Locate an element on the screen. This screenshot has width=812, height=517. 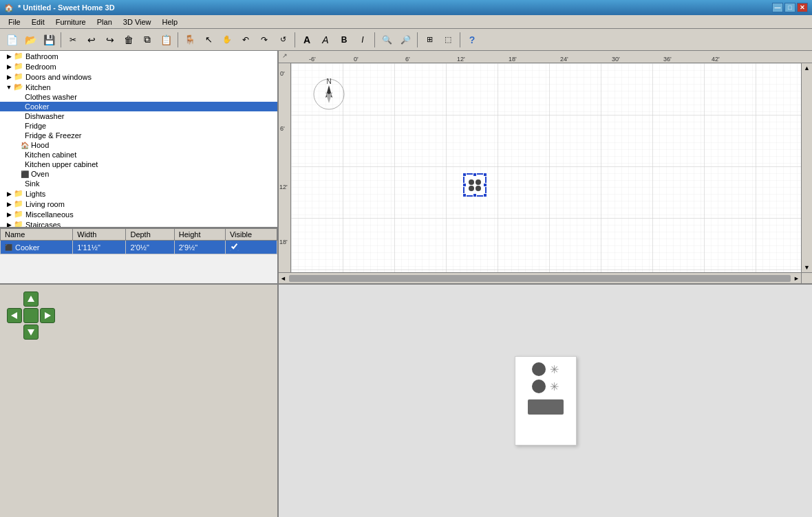
tree-item-fridge: Fridge is located at coordinates (139, 126).